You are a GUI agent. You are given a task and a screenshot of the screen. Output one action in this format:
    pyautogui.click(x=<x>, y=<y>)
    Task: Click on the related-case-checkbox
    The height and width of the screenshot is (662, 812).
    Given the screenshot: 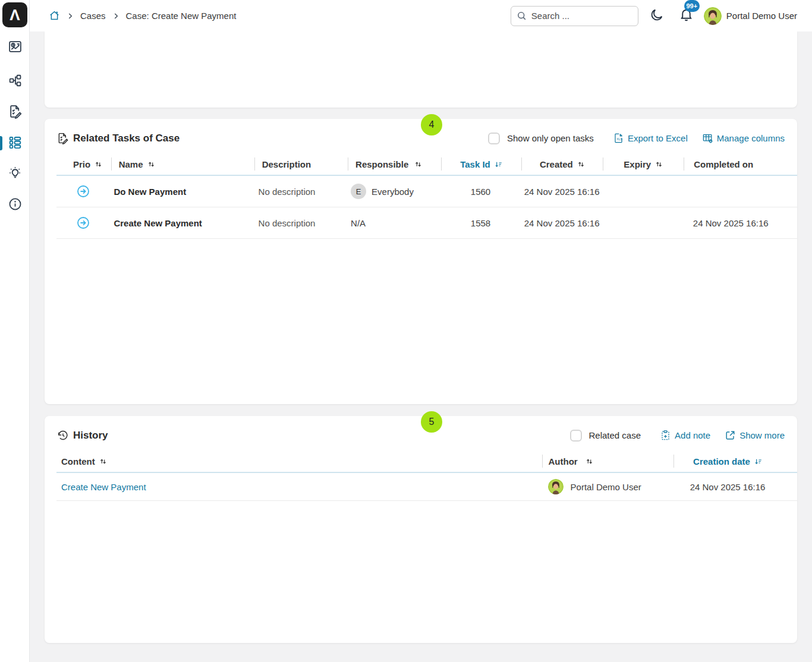 What is the action you would take?
    pyautogui.click(x=576, y=436)
    